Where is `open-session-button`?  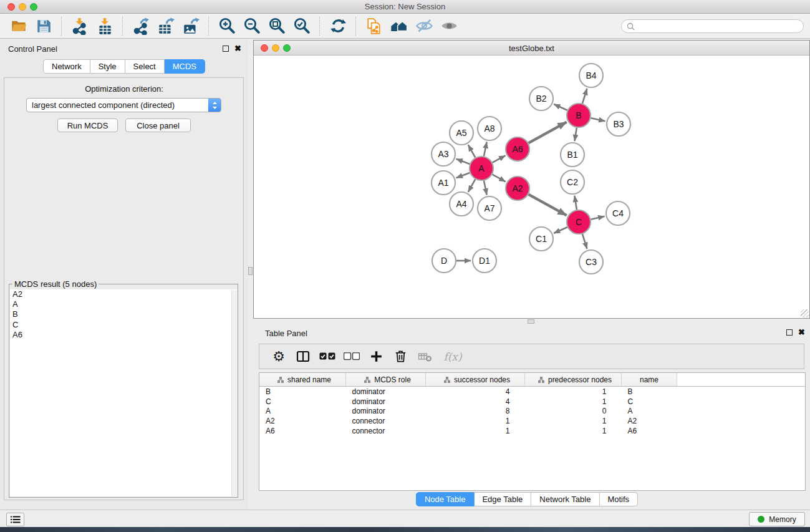
open-session-button is located at coordinates (19, 26).